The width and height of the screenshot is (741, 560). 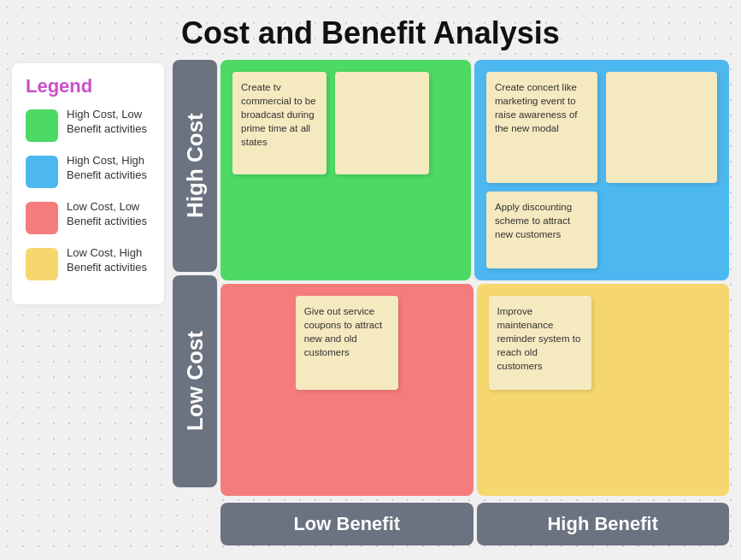 What do you see at coordinates (109, 215) in the screenshot?
I see `legend-label-red: Low Cost, Low Benefit activities` at bounding box center [109, 215].